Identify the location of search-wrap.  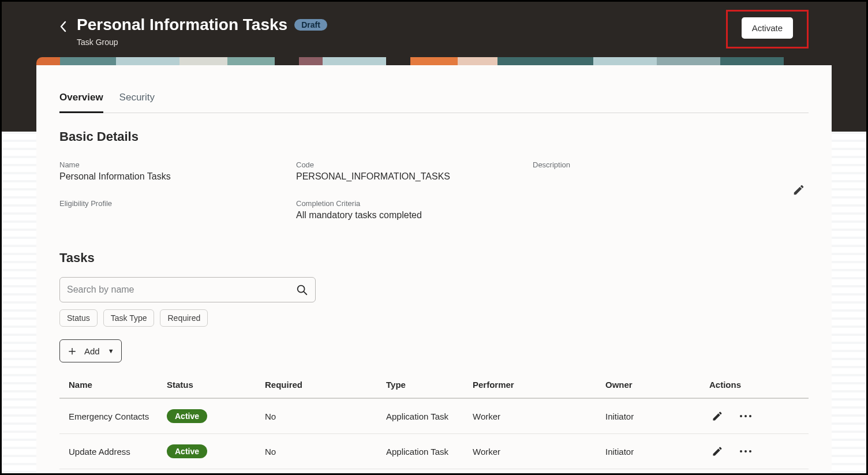
(188, 290).